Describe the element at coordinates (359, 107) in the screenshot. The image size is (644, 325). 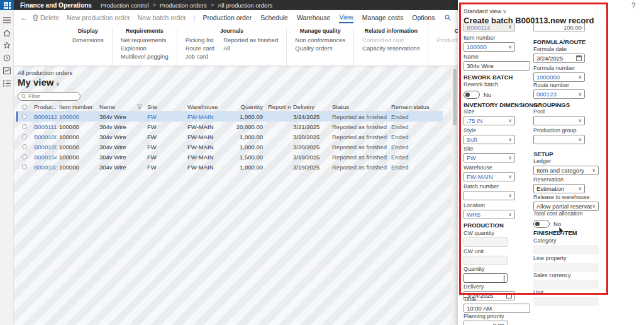
I see `column-header-status: Status` at that location.